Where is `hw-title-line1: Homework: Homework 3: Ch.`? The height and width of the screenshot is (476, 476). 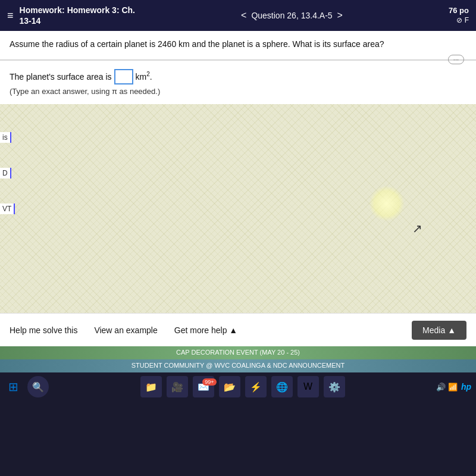 hw-title-line1: Homework: Homework 3: Ch. is located at coordinates (77, 10).